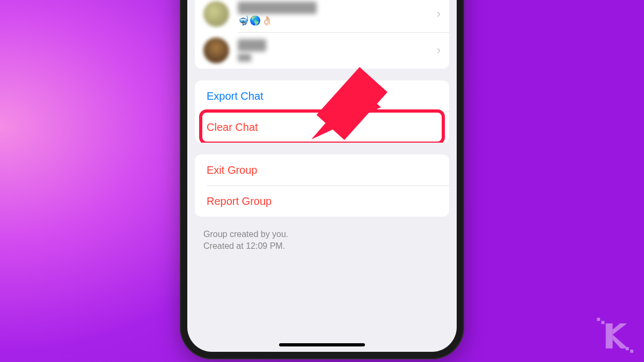 Image resolution: width=644 pixels, height=362 pixels. What do you see at coordinates (322, 16) in the screenshot?
I see `participant-row: Francisco Primes 🤿🌎👌🏻 ›` at bounding box center [322, 16].